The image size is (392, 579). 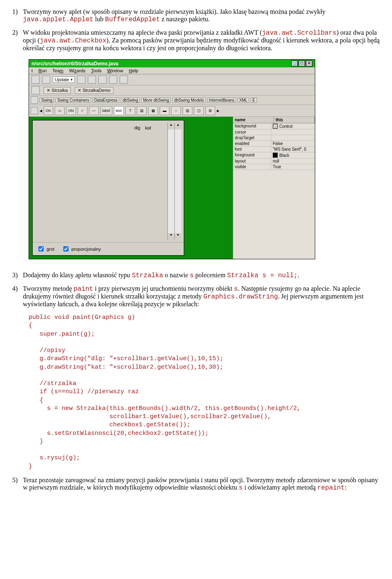 What do you see at coordinates (130, 100) in the screenshot?
I see `palette-tab: dbSwing` at bounding box center [130, 100].